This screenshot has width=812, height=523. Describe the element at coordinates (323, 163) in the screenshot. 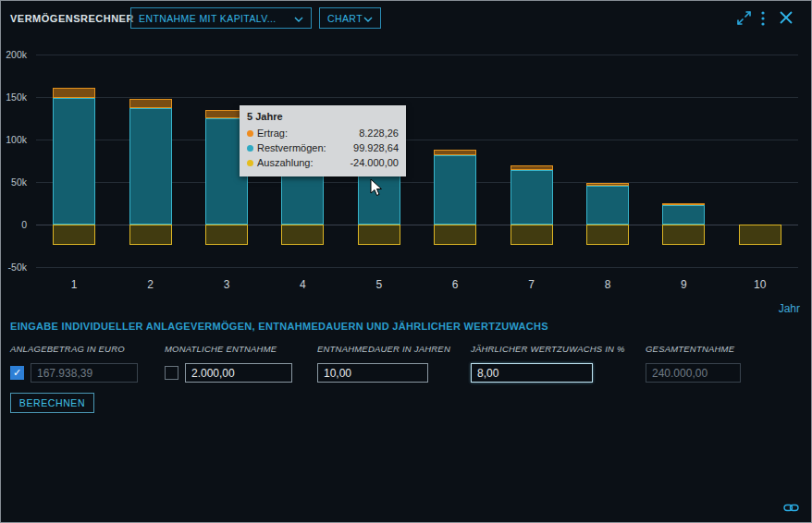

I see `tooltip-row: Auszahlung: -24.000,00` at that location.